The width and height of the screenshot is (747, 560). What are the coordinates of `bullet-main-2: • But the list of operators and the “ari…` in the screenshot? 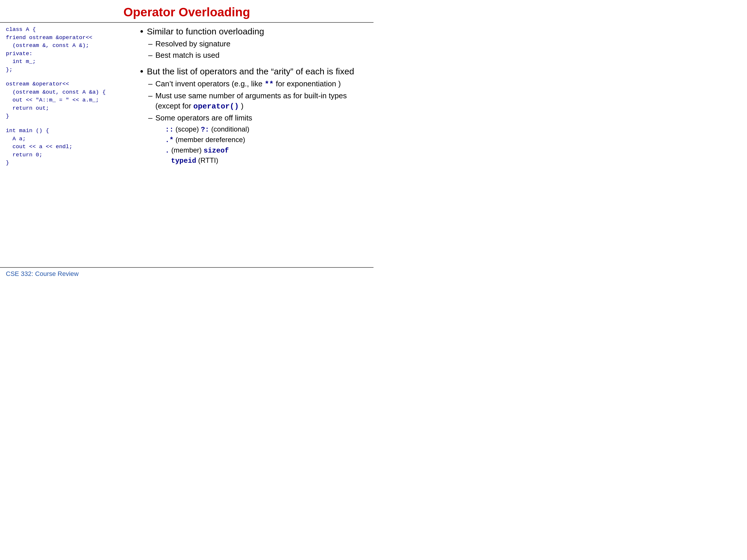 It's located at (253, 71).